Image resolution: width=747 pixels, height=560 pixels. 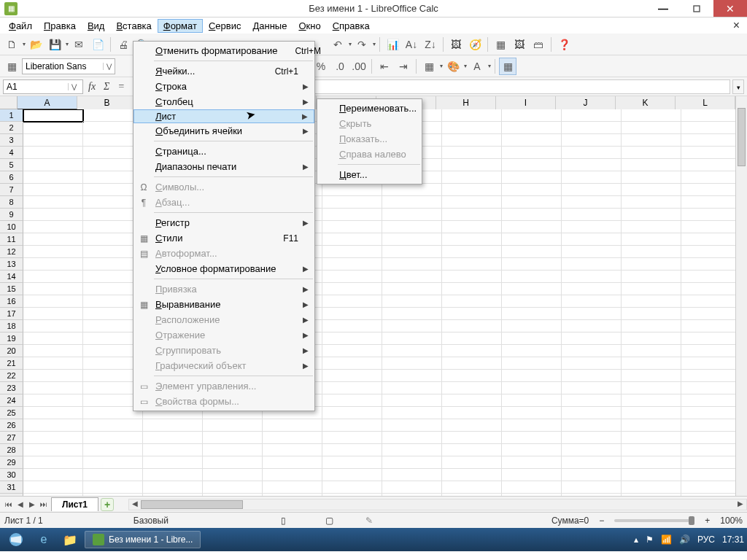 What do you see at coordinates (477, 66) in the screenshot?
I see `fontcolor-icon: A` at bounding box center [477, 66].